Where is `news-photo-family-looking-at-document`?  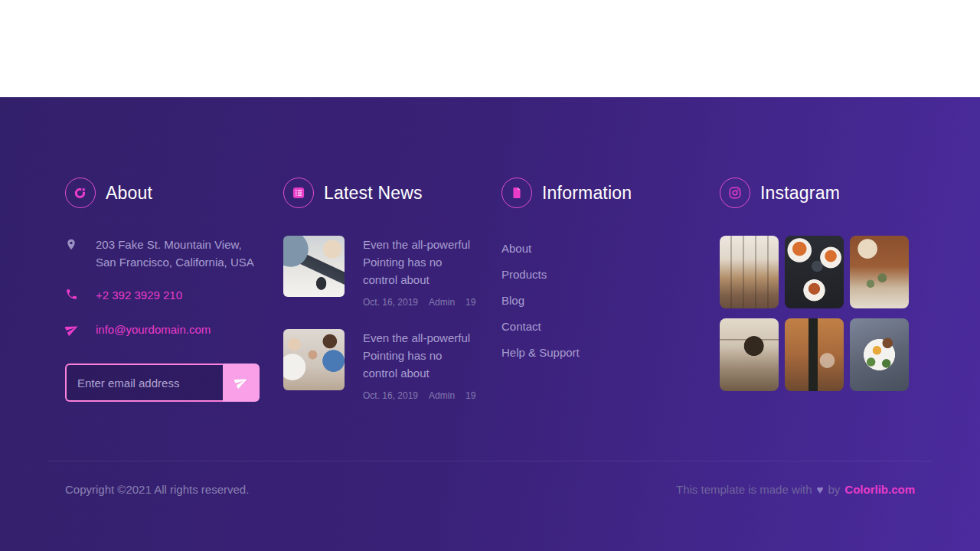
news-photo-family-looking-at-document is located at coordinates (314, 360).